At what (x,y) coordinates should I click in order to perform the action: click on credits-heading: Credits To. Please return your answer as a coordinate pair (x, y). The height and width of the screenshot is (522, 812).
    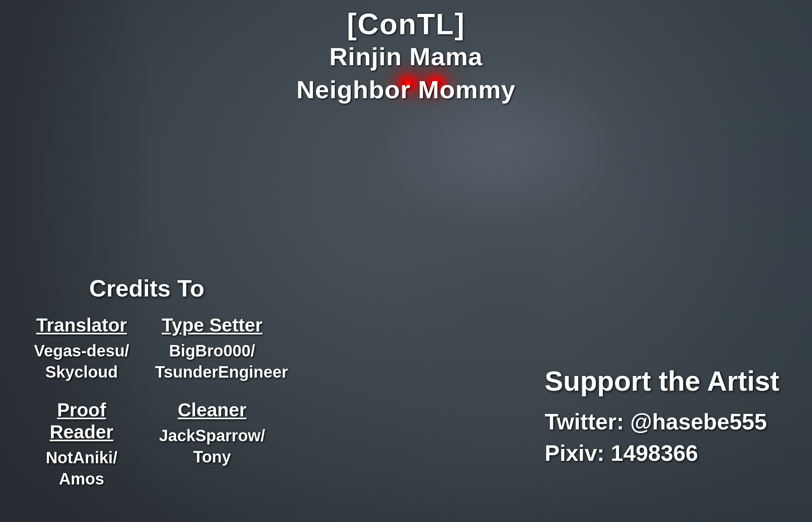
    Looking at the image, I should click on (147, 288).